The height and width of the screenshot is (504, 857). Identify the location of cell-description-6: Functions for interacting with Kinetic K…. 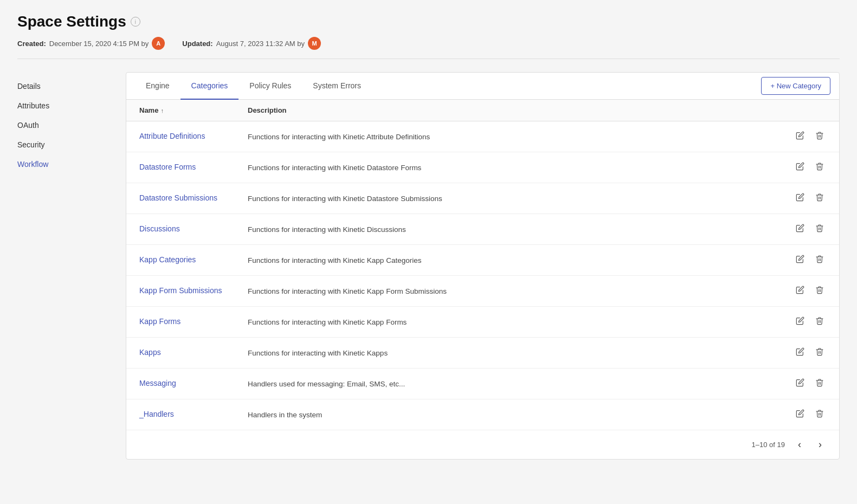
(515, 322).